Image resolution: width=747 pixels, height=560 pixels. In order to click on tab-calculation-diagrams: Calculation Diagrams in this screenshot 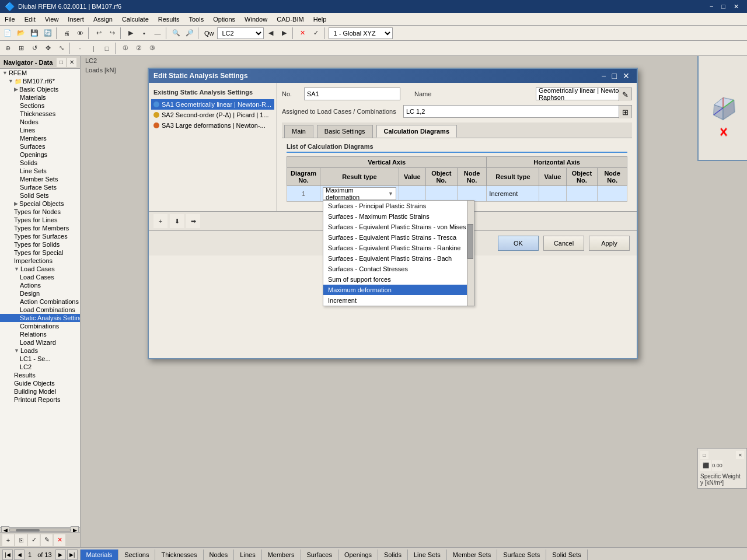, I will do `click(417, 131)`.